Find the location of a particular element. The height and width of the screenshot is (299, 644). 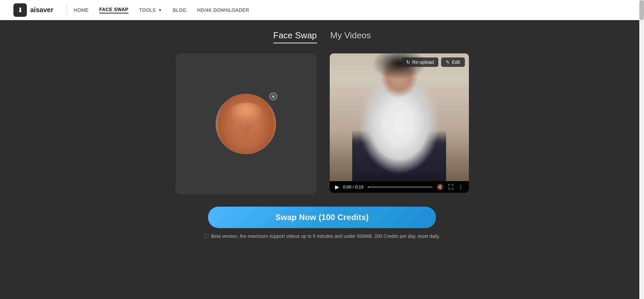

swap-section: Swap Now (100 Credits) ⓘ Beta version, t… is located at coordinates (322, 223).